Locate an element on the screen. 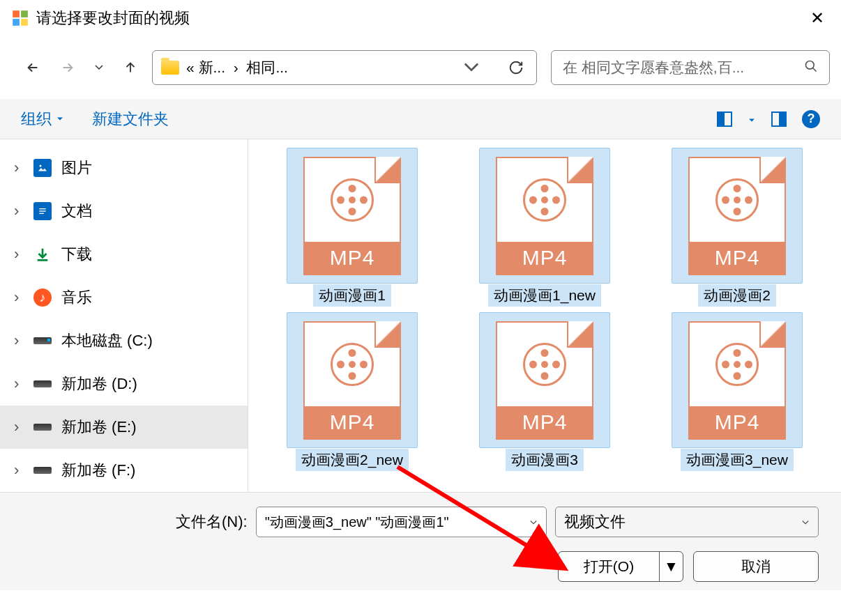  music-icon: ♪ is located at coordinates (43, 298).